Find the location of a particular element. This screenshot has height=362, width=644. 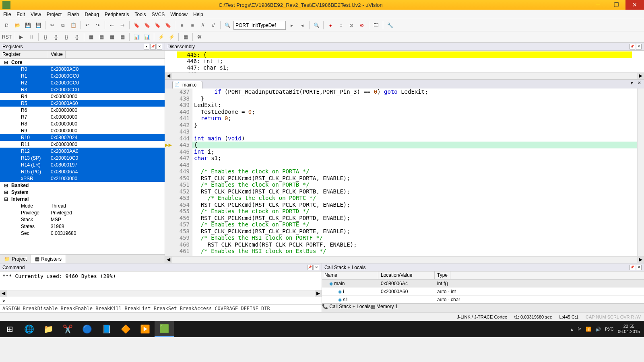

taskbar-snip-icon: ✂️ is located at coordinates (68, 329).